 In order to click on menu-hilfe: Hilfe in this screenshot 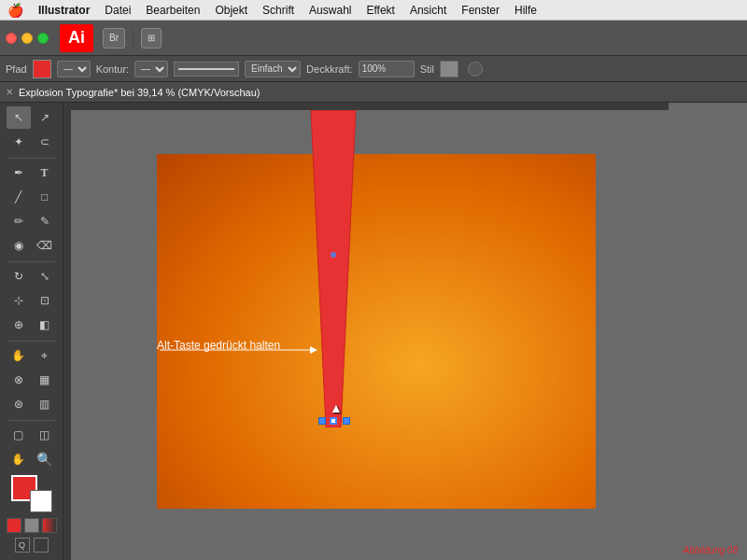, I will do `click(526, 10)`.